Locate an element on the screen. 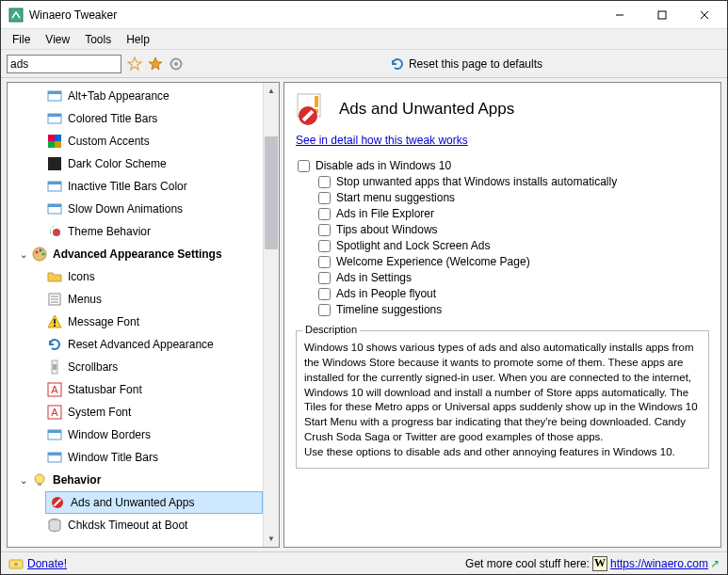 This screenshot has width=728, height=575. check-option: Timeline suggestions is located at coordinates (514, 310).